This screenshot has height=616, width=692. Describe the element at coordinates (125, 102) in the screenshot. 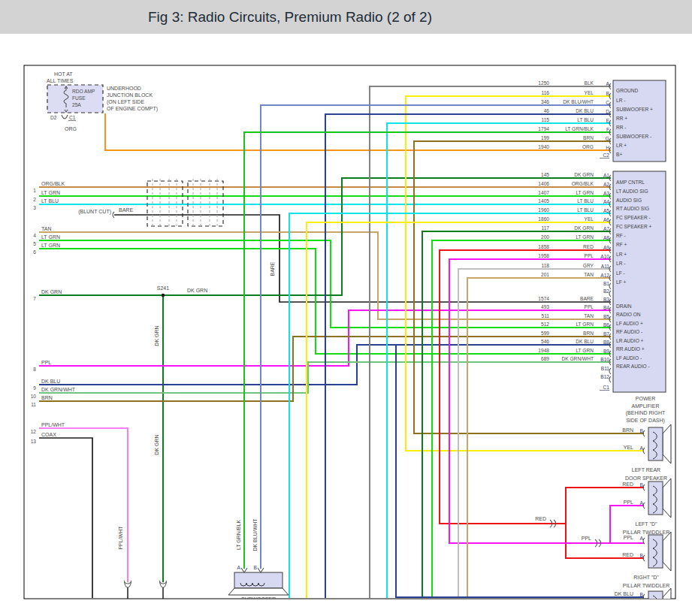

I see `junction-block-label-3: (ON LEFT SIDE` at that location.